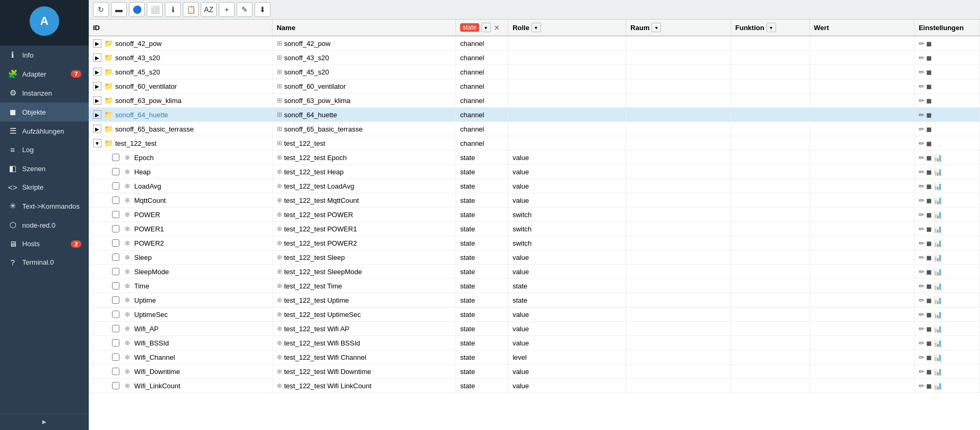 The height and width of the screenshot is (430, 980). I want to click on sidebar-expand-button: ►, so click(44, 422).